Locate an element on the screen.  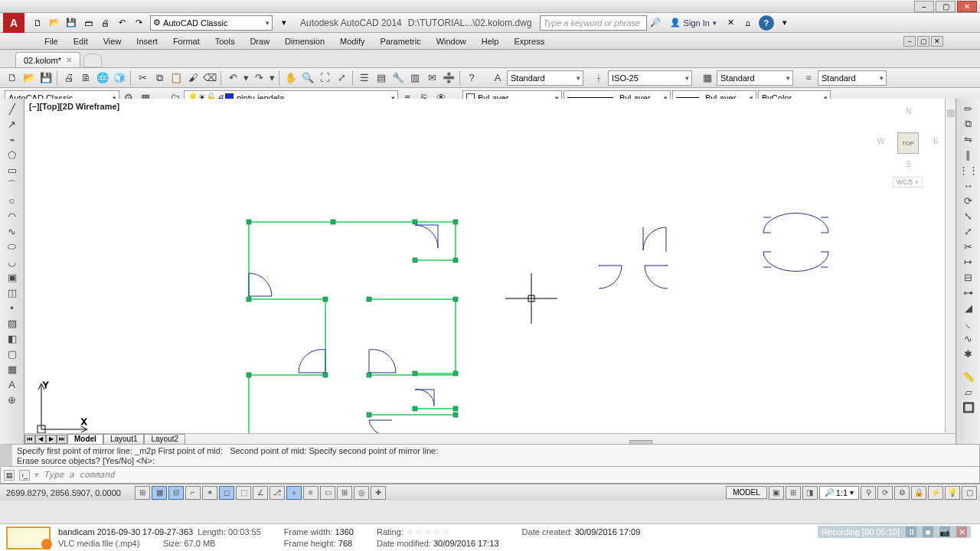
offset-icon: ‖ is located at coordinates (969, 155).